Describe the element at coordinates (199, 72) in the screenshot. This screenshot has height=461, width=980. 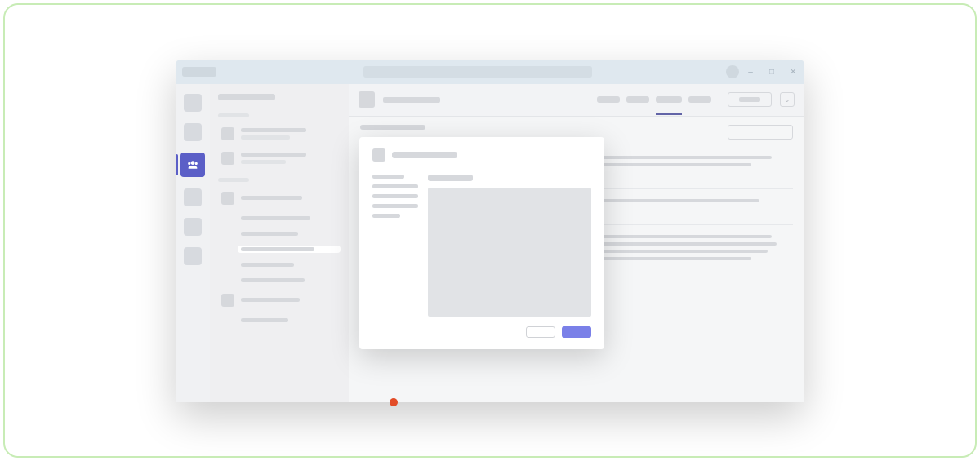
I see `app-logo` at that location.